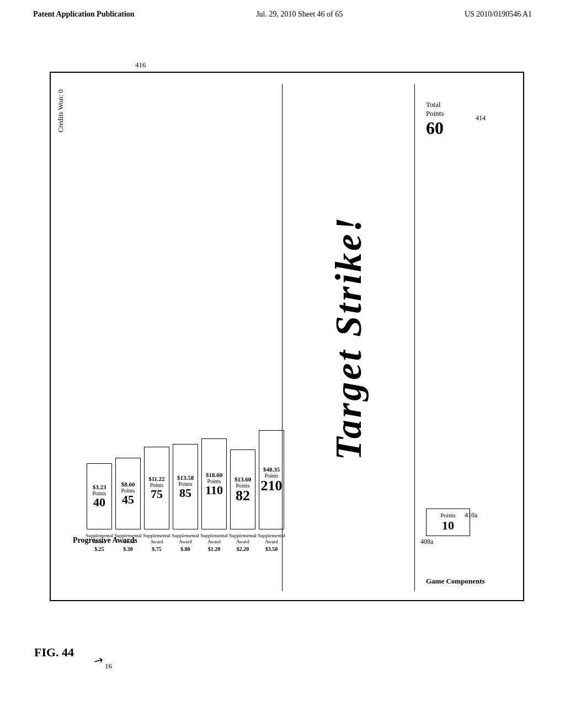  What do you see at coordinates (185, 486) in the screenshot?
I see `award-box-3: $13.58Points85` at bounding box center [185, 486].